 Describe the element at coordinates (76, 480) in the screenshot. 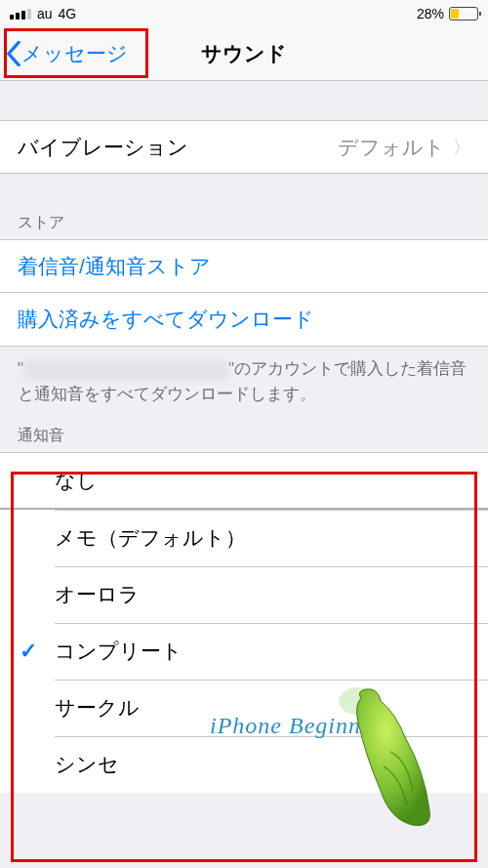

I see `alert-tone-label: なし` at that location.